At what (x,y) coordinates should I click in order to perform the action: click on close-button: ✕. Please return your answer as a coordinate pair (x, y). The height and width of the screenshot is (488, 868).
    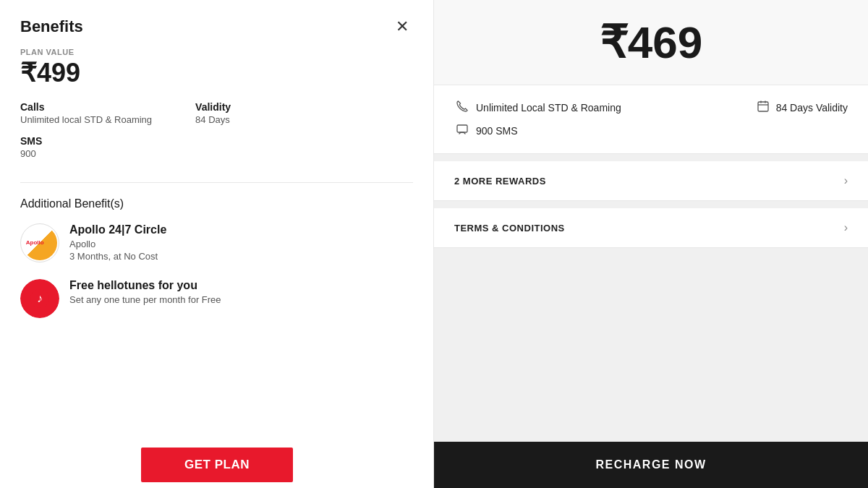
    Looking at the image, I should click on (402, 27).